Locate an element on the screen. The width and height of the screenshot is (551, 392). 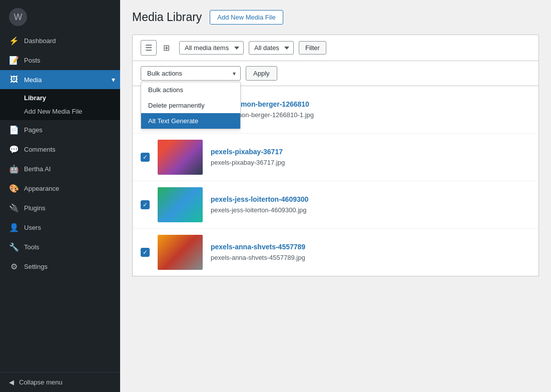
sidebar-sub-library: Library is located at coordinates (60, 98).